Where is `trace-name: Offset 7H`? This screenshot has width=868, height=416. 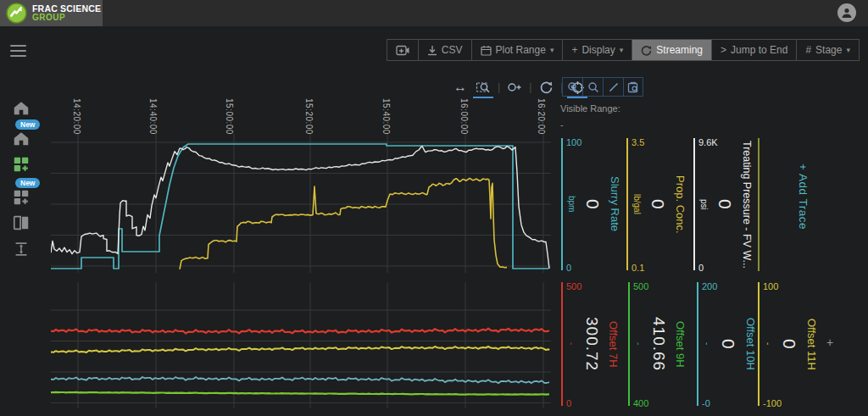
trace-name: Offset 7H is located at coordinates (614, 344).